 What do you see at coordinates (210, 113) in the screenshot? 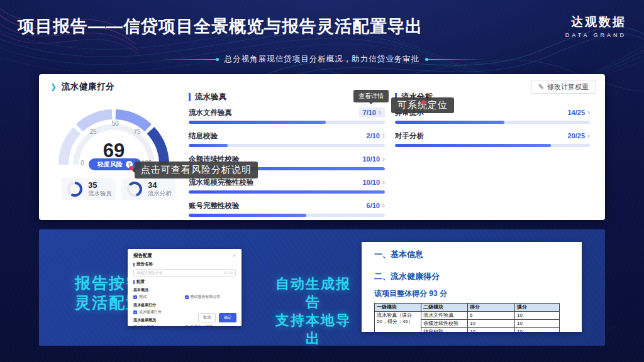
I see `score-row-label: 流水文件验真` at bounding box center [210, 113].